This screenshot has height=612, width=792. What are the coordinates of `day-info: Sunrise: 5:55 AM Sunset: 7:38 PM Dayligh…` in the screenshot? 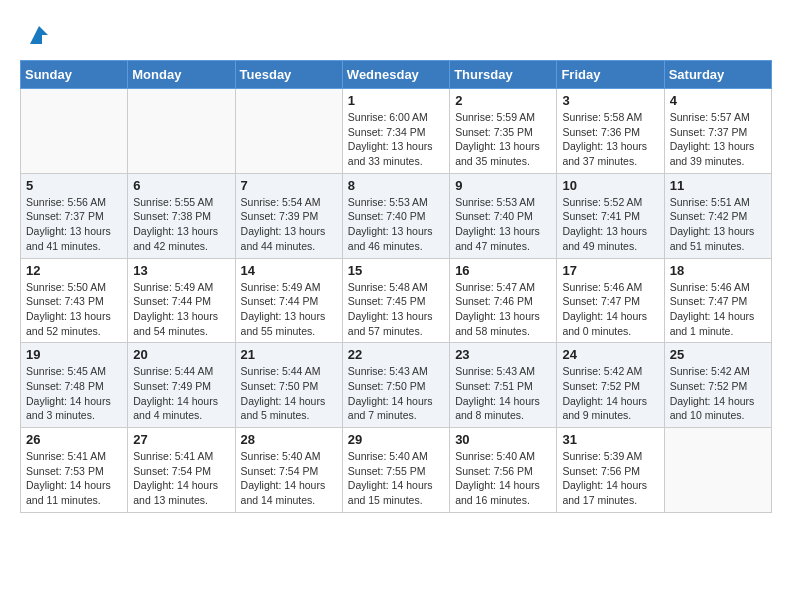 It's located at (181, 224).